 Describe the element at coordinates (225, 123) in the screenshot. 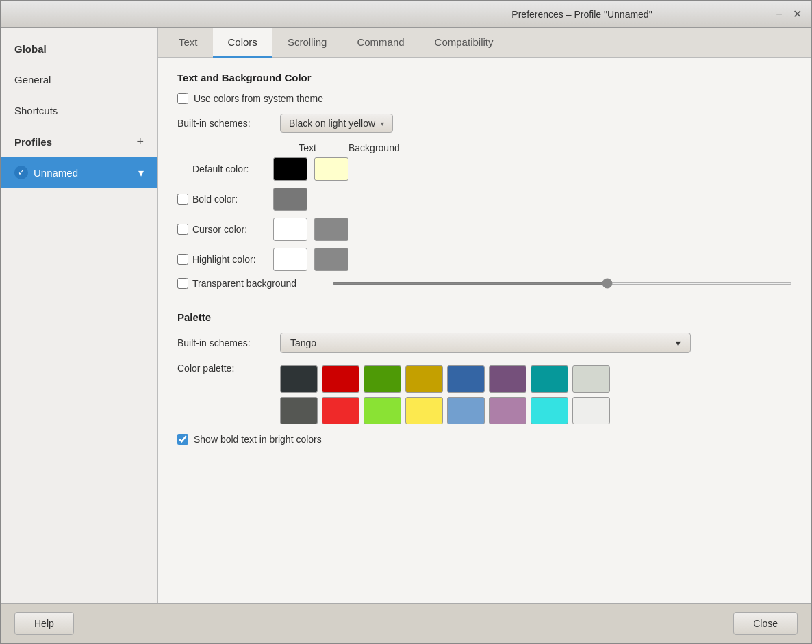

I see `built-in-schemes-label: Built-in schemes:` at that location.